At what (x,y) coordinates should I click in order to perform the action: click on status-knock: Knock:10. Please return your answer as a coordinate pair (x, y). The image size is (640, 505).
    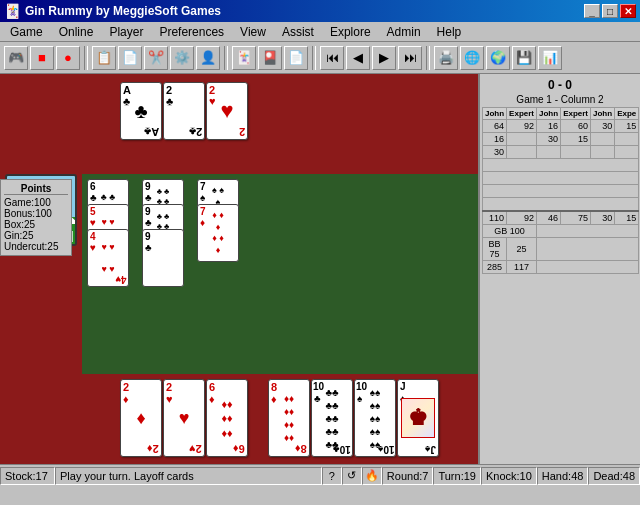
    Looking at the image, I should click on (509, 476).